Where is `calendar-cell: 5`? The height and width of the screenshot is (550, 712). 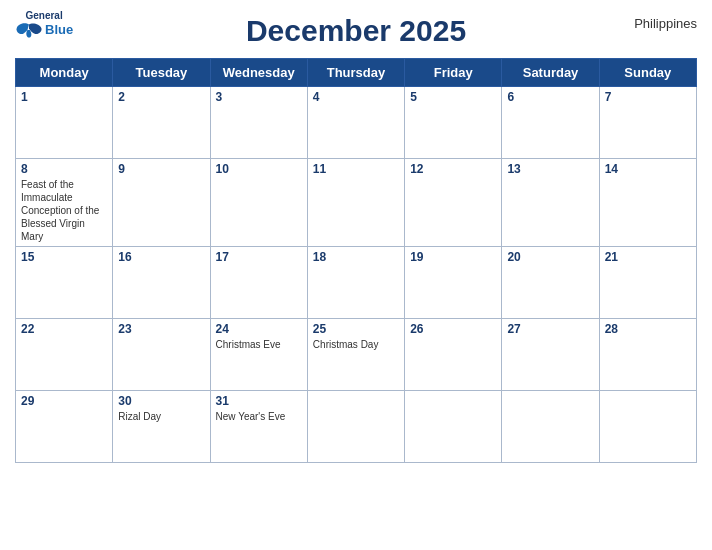
calendar-cell: 5 is located at coordinates (454, 123).